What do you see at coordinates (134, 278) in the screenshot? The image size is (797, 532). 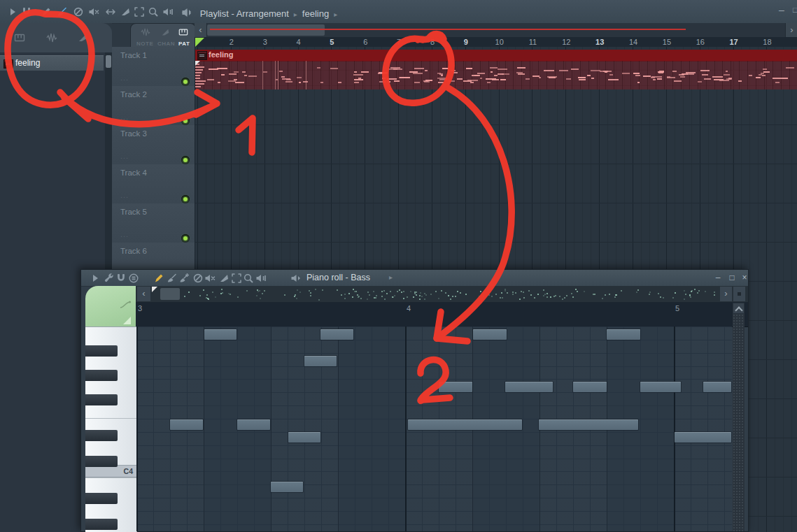 I see `menu-icon` at bounding box center [134, 278].